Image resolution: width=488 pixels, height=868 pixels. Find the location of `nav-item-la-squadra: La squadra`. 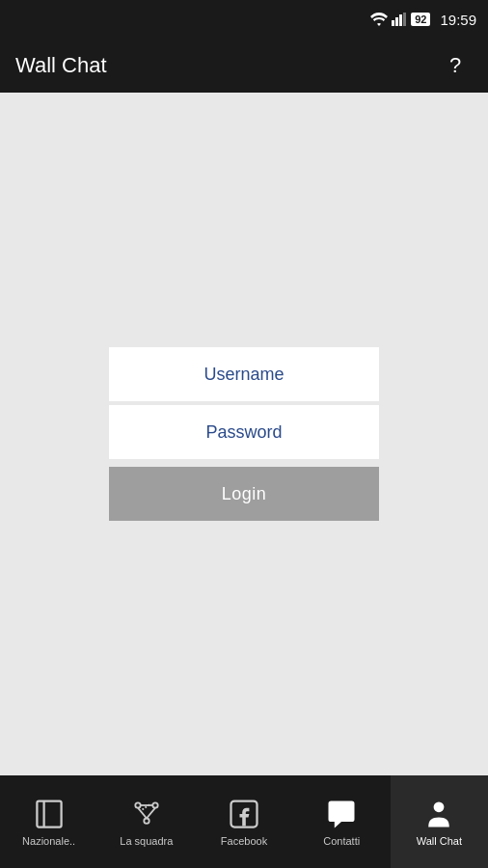

nav-item-la-squadra: La squadra is located at coordinates (147, 822).